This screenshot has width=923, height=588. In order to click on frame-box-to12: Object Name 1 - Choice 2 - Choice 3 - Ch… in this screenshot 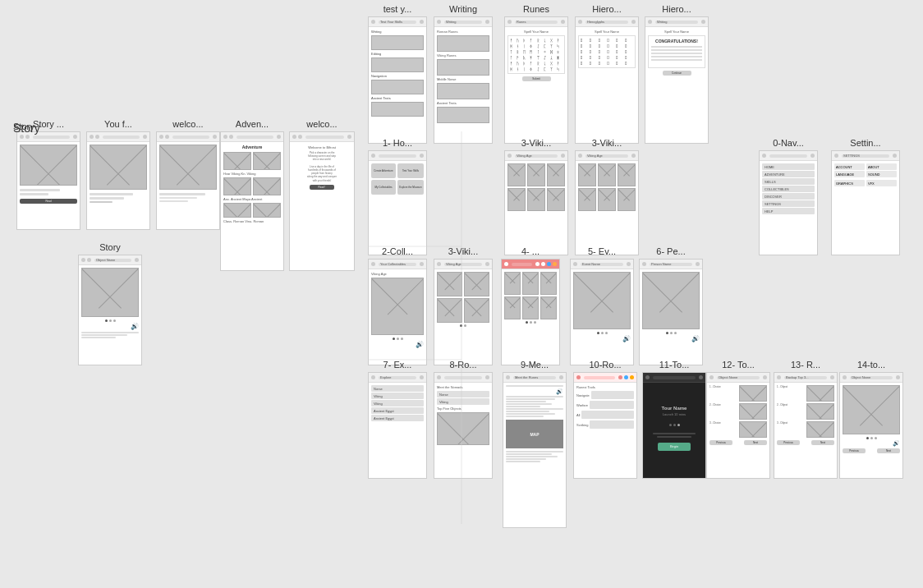, I will do `click(738, 425)`.